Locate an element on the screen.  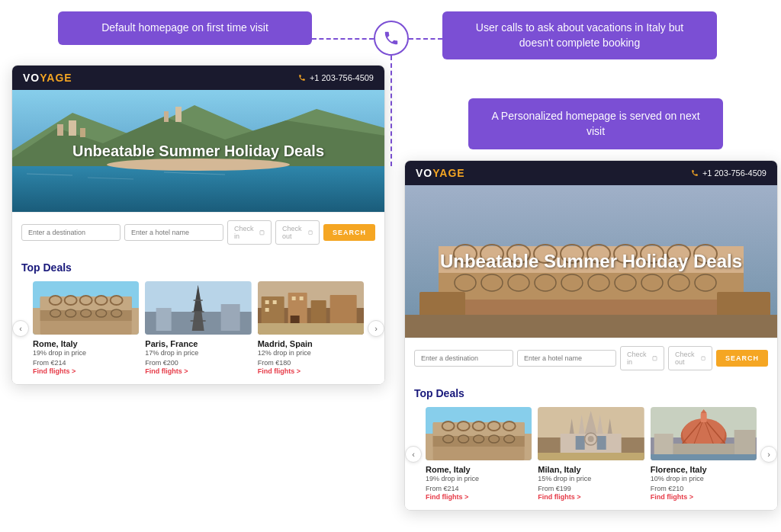
deals-carousel-right: ‹ is located at coordinates (591, 454).